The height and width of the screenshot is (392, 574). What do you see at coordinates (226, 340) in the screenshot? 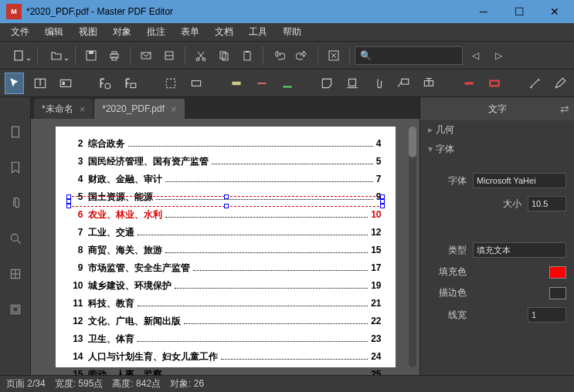
I see `toc-row: 13卫生、体育23` at bounding box center [226, 340].